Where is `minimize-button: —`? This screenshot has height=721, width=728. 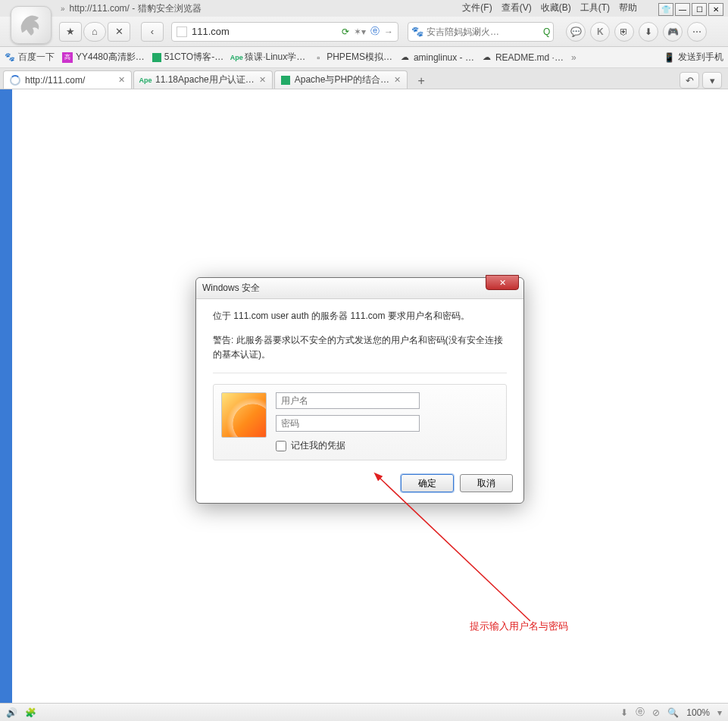 minimize-button: — is located at coordinates (683, 9).